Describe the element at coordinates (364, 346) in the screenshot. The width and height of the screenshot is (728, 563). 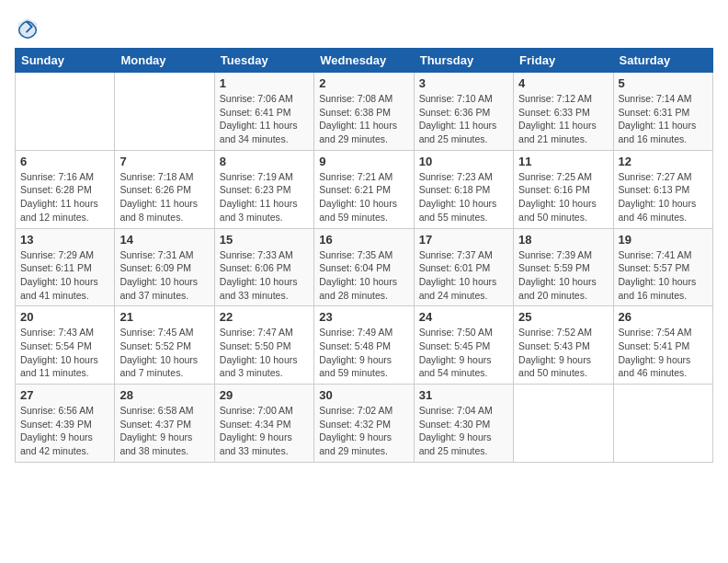
I see `calendar-week-4: 20Sunrise: 7:43 AM Sunset: 5:54 PM Dayli…` at that location.